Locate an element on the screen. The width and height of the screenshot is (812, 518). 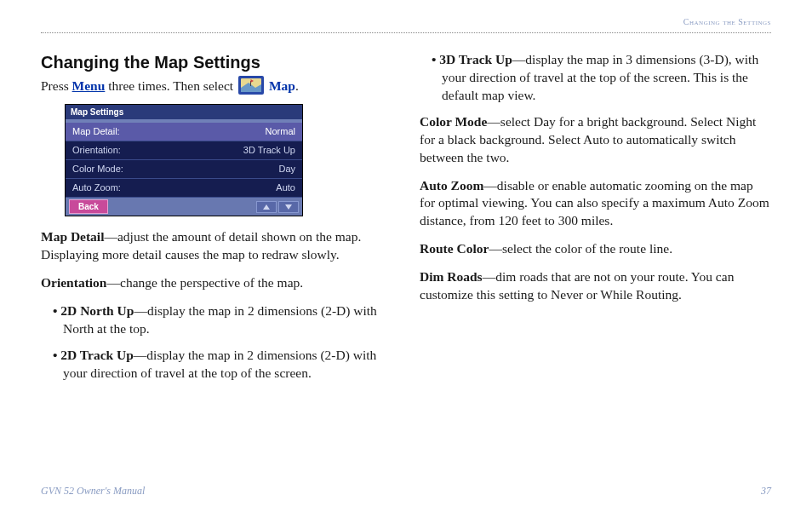
intro-line: Press Menu three times. Then select Map. is located at coordinates (216, 85).